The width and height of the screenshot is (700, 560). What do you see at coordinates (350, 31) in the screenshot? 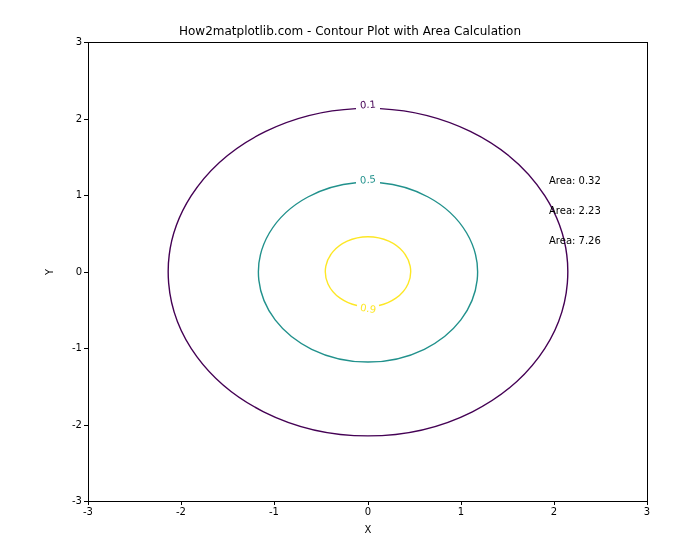
I see `chart-title: How2matplotlib.com - Contour Plot with A…` at bounding box center [350, 31].